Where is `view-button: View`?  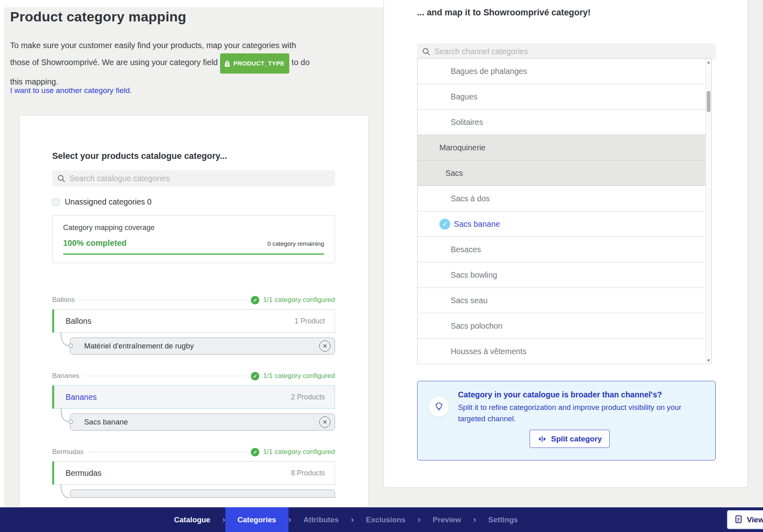
view-button: View is located at coordinates (745, 520).